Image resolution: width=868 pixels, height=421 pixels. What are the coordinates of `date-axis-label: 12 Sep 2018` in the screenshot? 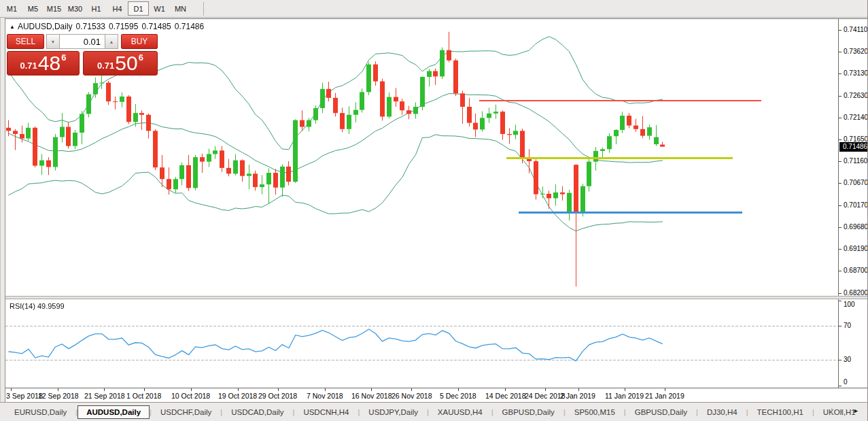 It's located at (58, 396).